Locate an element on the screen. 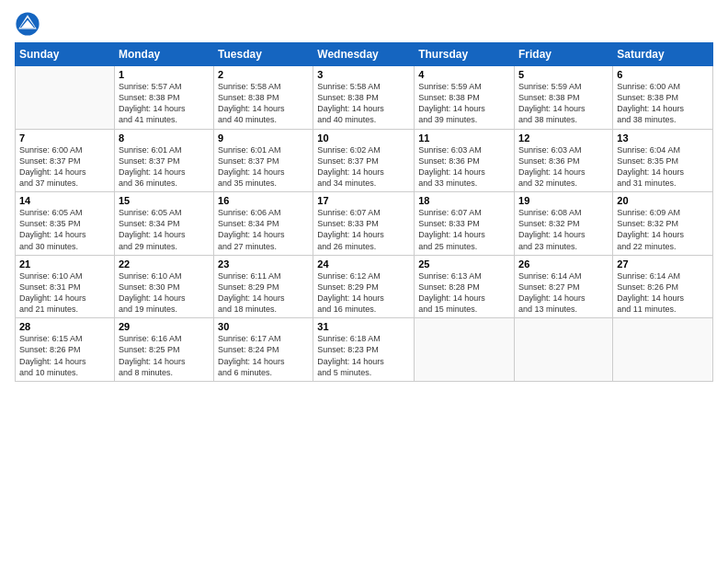 The height and width of the screenshot is (563, 728). day-info: Sunrise: 6:16 AMSunset: 8:25 PMDaylight:… is located at coordinates (164, 355).